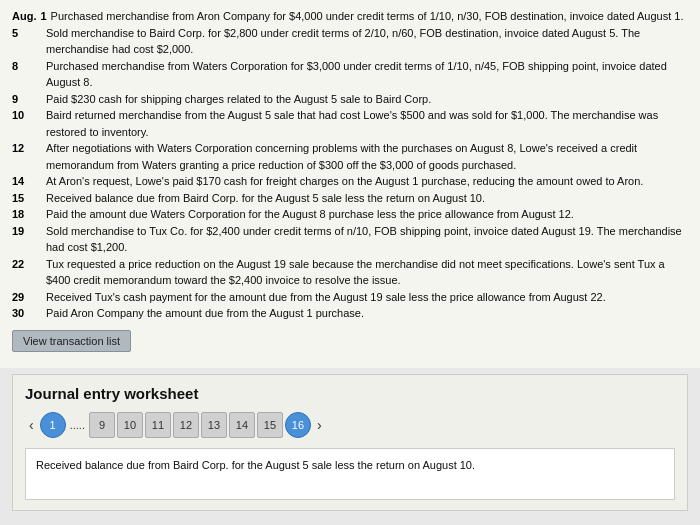 This screenshot has height=525, width=700. I want to click on entry-date: 29, so click(27, 298).